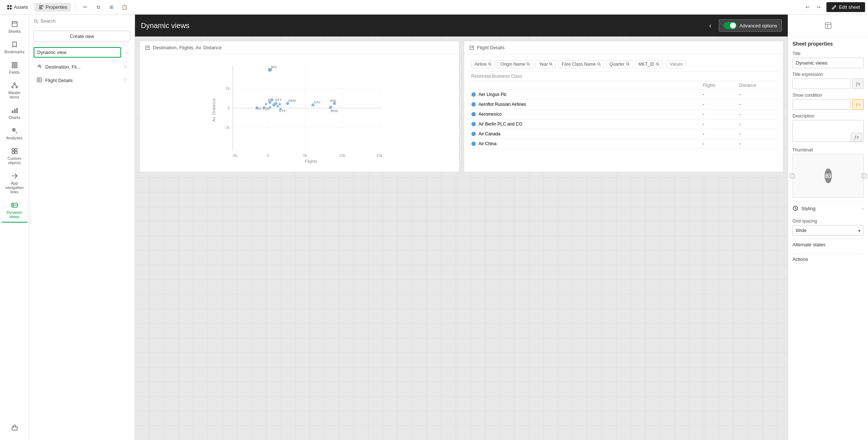 The image size is (868, 440). I want to click on duplicate-button: ⊞, so click(111, 7).